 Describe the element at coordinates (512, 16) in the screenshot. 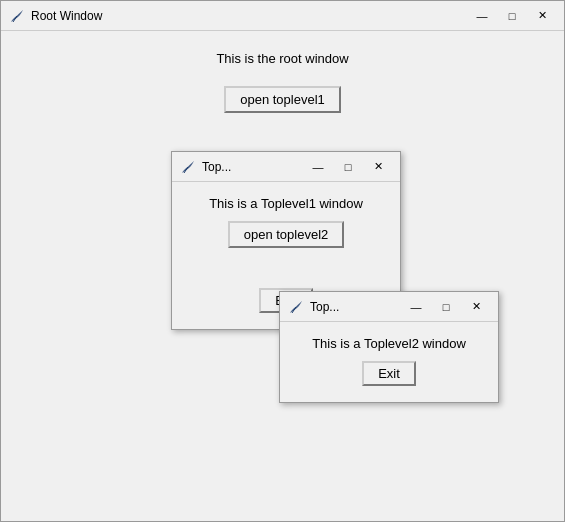

I see `root-window-controls: — □ ✕` at that location.